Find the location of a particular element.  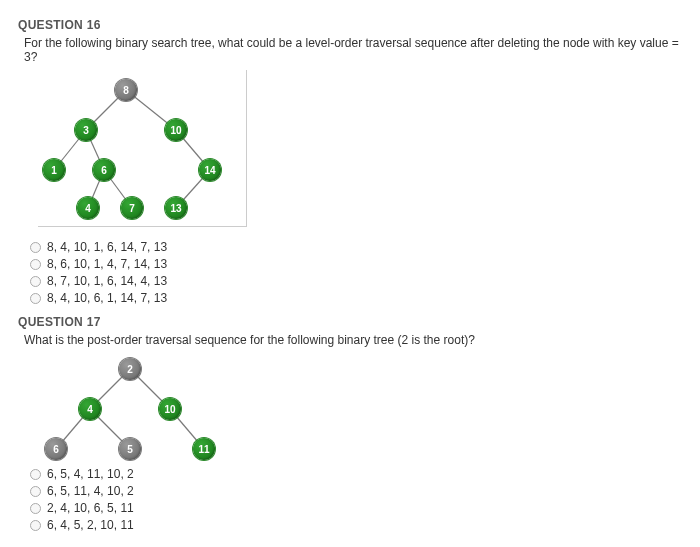

q17-options: 6, 5, 4, 11, 10, 2 6, 5, 11, 4, 10, 2 2,… is located at coordinates (356, 500).